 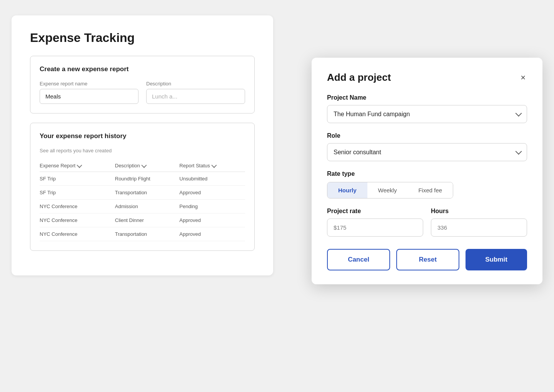 What do you see at coordinates (195, 84) in the screenshot?
I see `expense-desc-label: Description` at bounding box center [195, 84].